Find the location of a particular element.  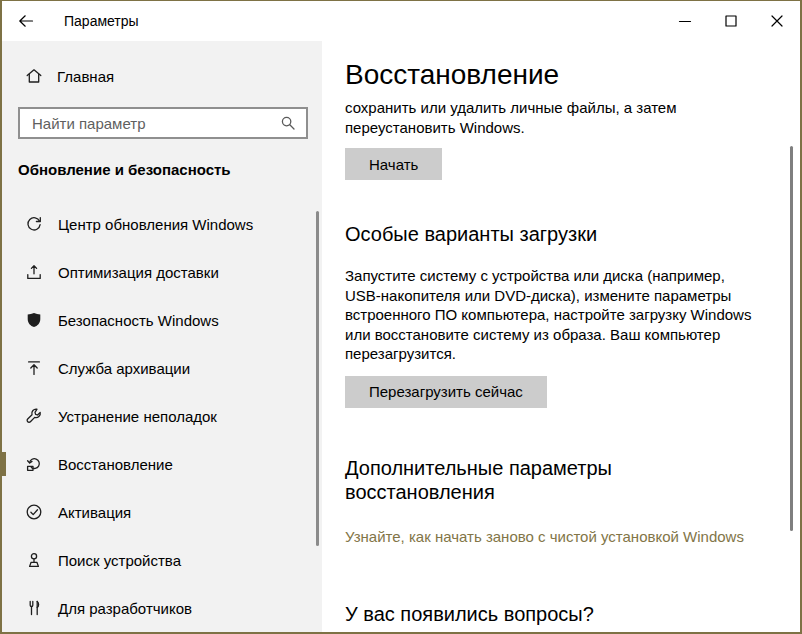

more-recovery-heading: Дополнительные параметры восстановления is located at coordinates (552, 480).